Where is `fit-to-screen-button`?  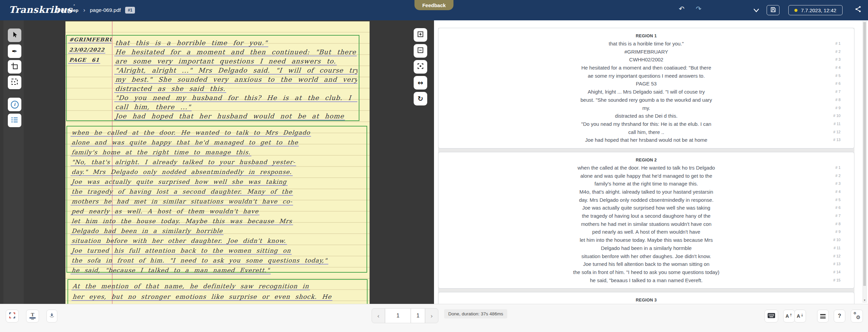
fit-to-screen-button is located at coordinates (420, 67).